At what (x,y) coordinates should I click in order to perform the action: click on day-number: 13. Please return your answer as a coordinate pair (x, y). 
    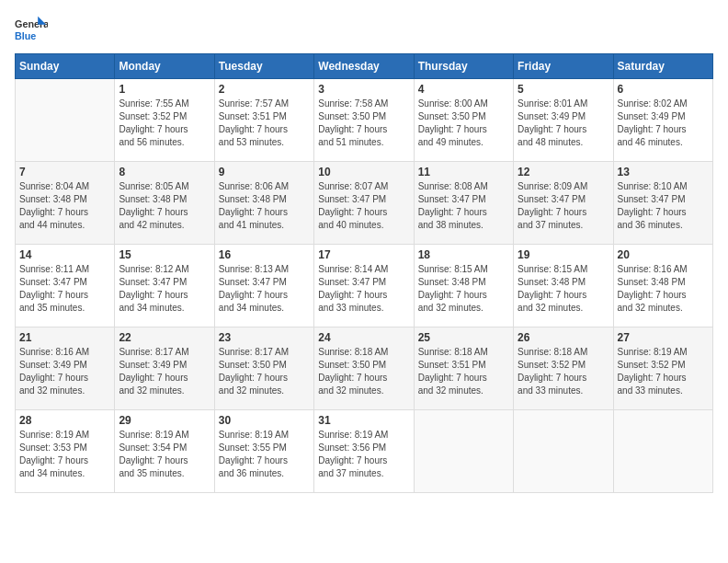
    Looking at the image, I should click on (664, 172).